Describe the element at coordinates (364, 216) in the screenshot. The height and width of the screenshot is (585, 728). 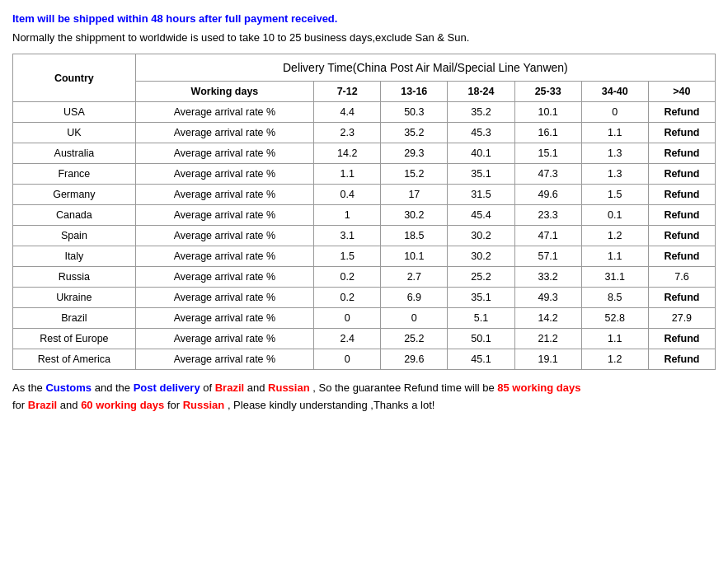
I see `table-row: CanadaAverage arrival rate %130.245.423.…` at that location.